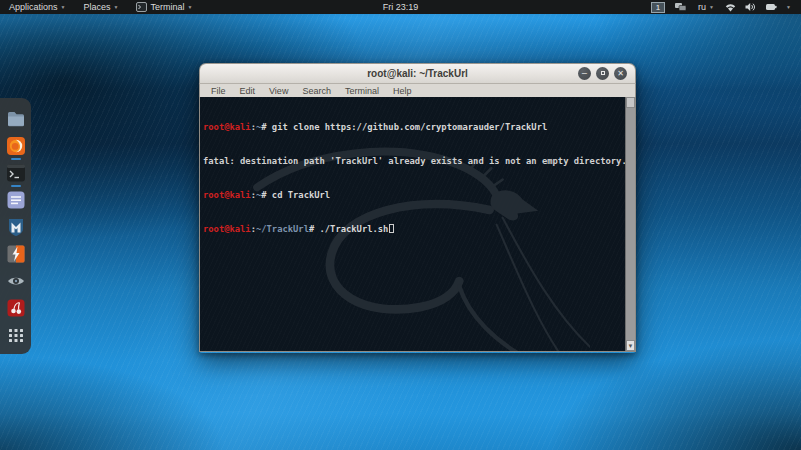 The image size is (801, 450). I want to click on armitage-icon, so click(16, 254).